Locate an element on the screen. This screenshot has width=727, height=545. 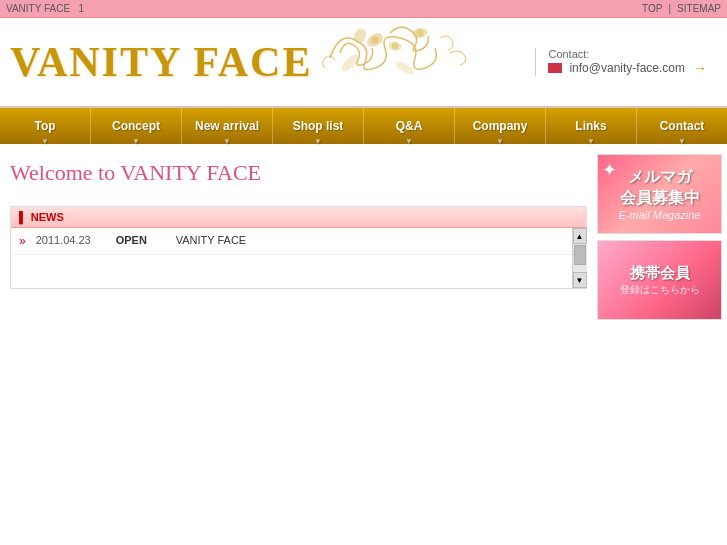
nav-item-qa: Q&A is located at coordinates (410, 126).